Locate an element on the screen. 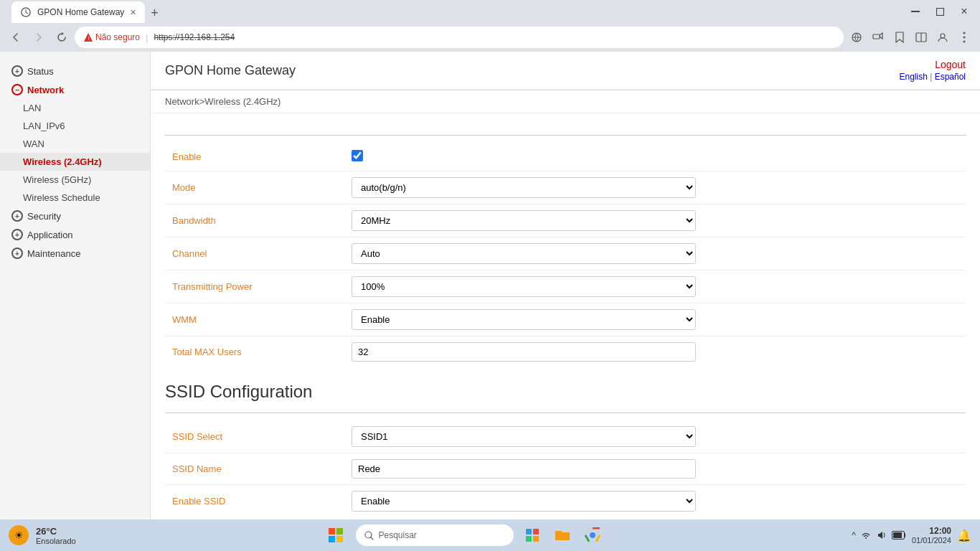 The width and height of the screenshot is (980, 551). sidebar-item-network: – Network is located at coordinates (75, 90).